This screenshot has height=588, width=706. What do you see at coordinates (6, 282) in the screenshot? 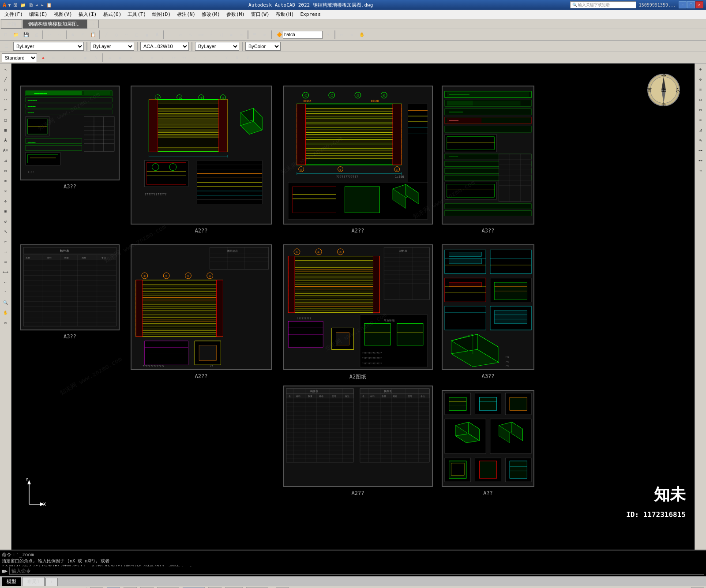
I see `fillet-tool: ⌐` at bounding box center [6, 282].